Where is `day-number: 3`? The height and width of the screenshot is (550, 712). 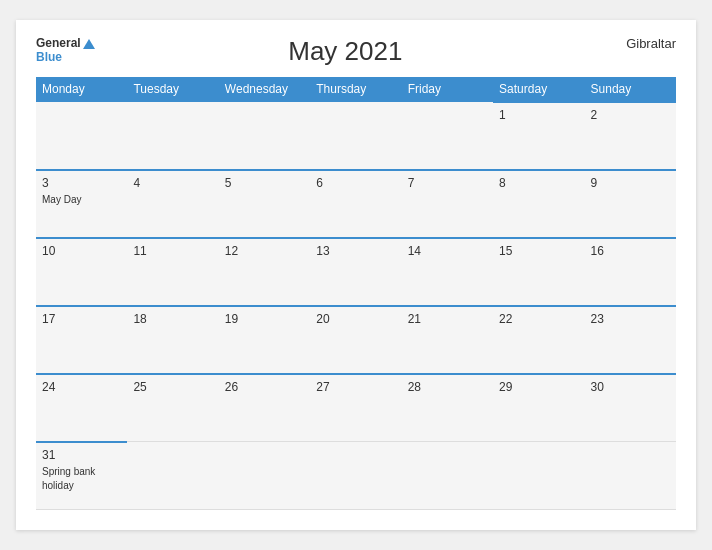
day-number: 3 is located at coordinates (82, 183).